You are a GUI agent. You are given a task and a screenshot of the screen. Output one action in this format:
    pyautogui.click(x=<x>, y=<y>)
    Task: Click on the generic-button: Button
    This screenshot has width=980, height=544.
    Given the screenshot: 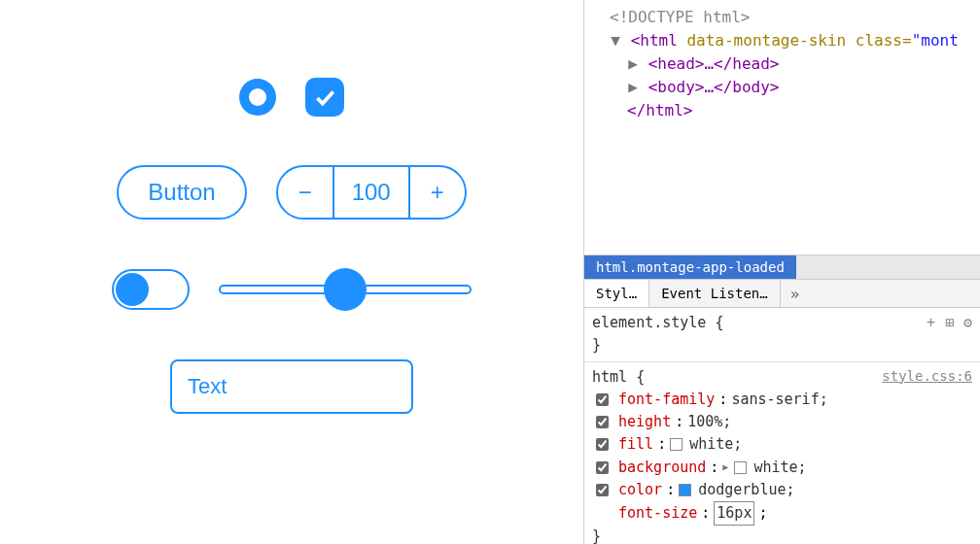 What is the action you would take?
    pyautogui.click(x=181, y=192)
    